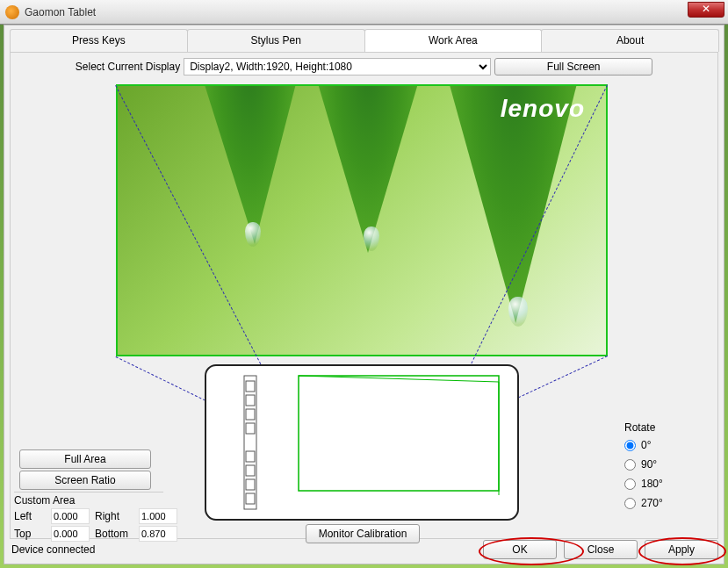 Image resolution: width=728 pixels, height=568 pixels. Describe the element at coordinates (667, 503) in the screenshot. I see `rotate-option-270: 270°` at that location.